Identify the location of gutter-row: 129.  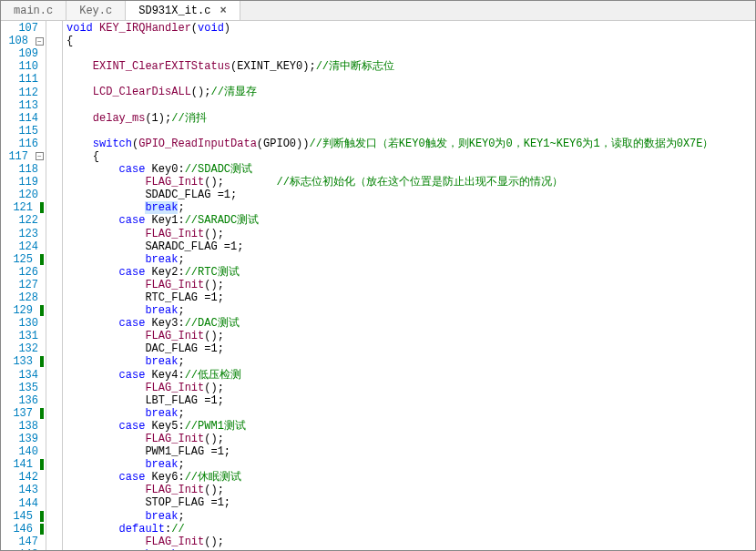
(26, 311).